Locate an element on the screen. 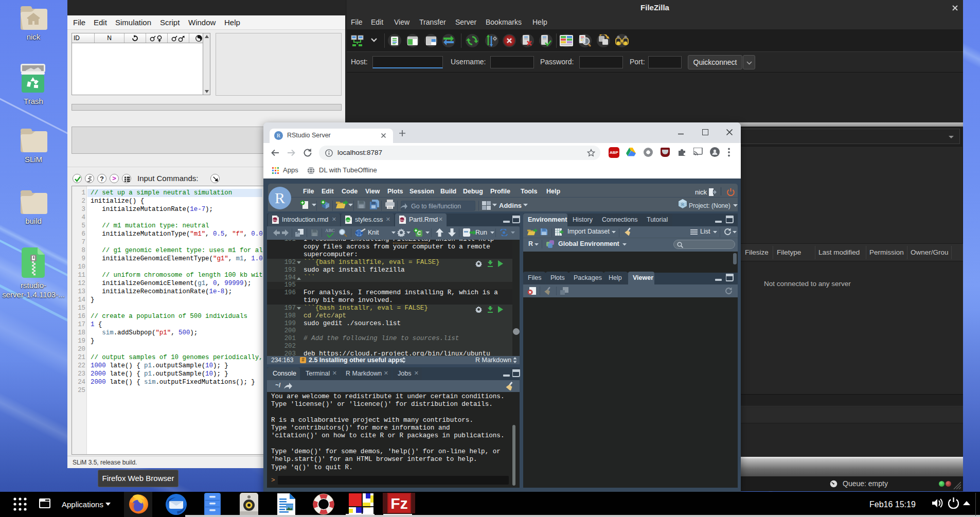  svg-text: Fz is located at coordinates (399, 503).